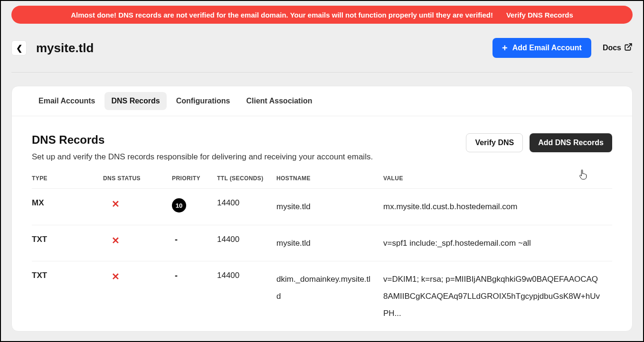 Image resolution: width=644 pixels, height=342 pixels. What do you see at coordinates (67, 182) in the screenshot?
I see `th-type: TYPE` at bounding box center [67, 182].